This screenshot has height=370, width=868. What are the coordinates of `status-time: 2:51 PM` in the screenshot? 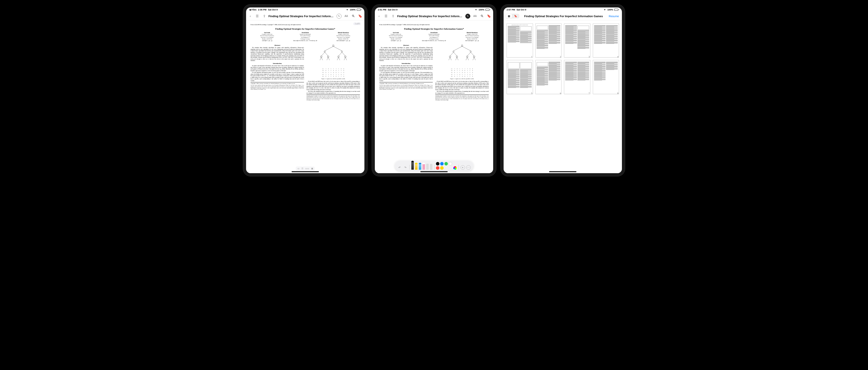 It's located at (382, 9).